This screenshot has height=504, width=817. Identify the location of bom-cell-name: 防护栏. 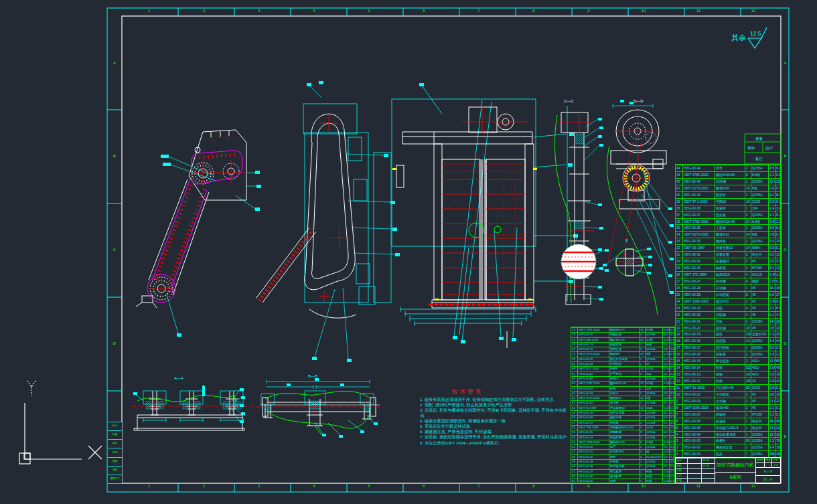
(730, 195).